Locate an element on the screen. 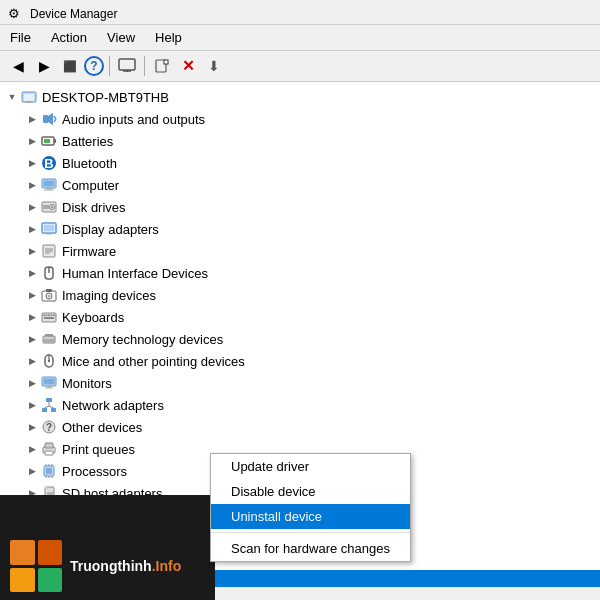  processors-label: Processors is located at coordinates (94, 472).